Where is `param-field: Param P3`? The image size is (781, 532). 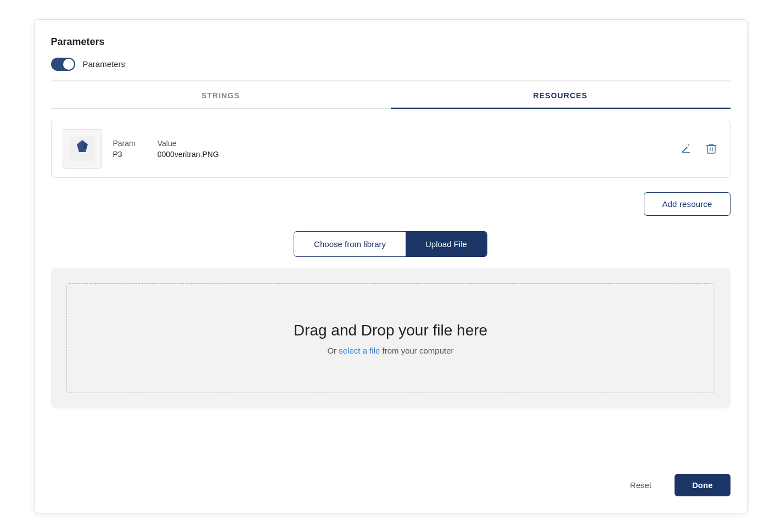 param-field: Param P3 is located at coordinates (124, 149).